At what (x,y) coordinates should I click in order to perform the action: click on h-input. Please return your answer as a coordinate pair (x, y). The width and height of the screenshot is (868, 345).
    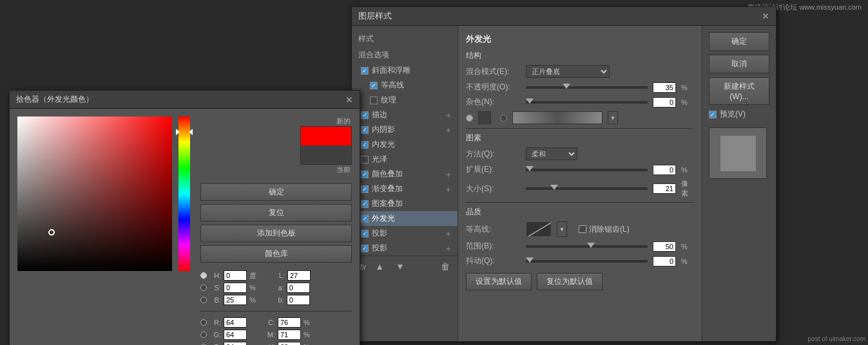
    Looking at the image, I should click on (235, 275).